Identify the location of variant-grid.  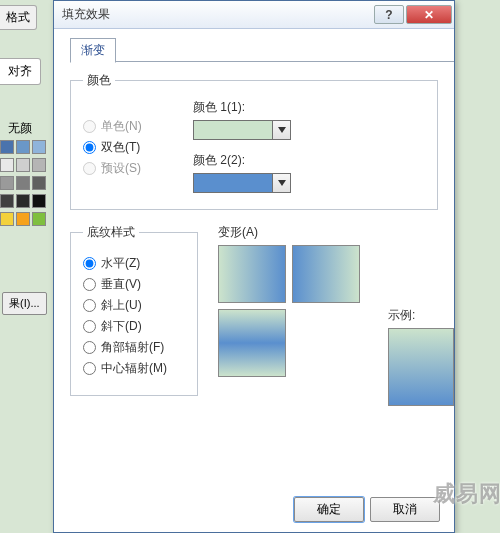
(293, 311).